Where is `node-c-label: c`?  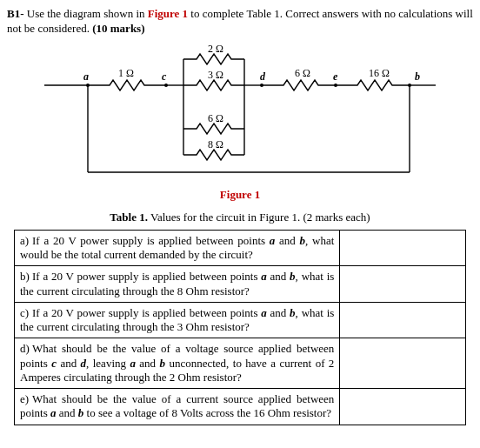 node-c-label: c is located at coordinates (164, 77).